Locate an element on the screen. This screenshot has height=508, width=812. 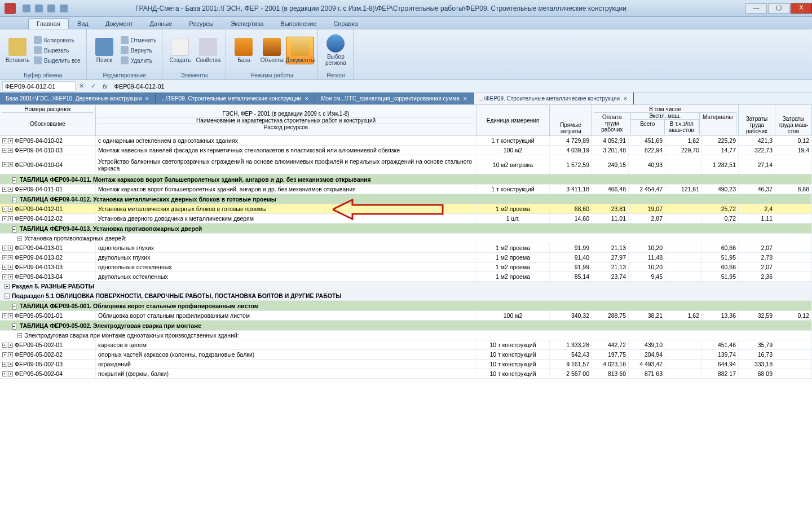
maximize-button: ▢ is located at coordinates (779, 8).